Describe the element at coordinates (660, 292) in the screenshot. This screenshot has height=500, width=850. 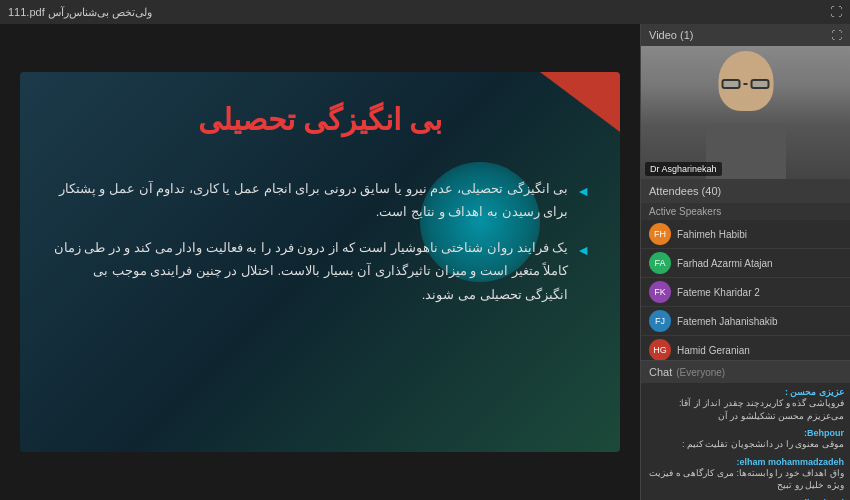
I see `attendee-avatar: FK` at that location.